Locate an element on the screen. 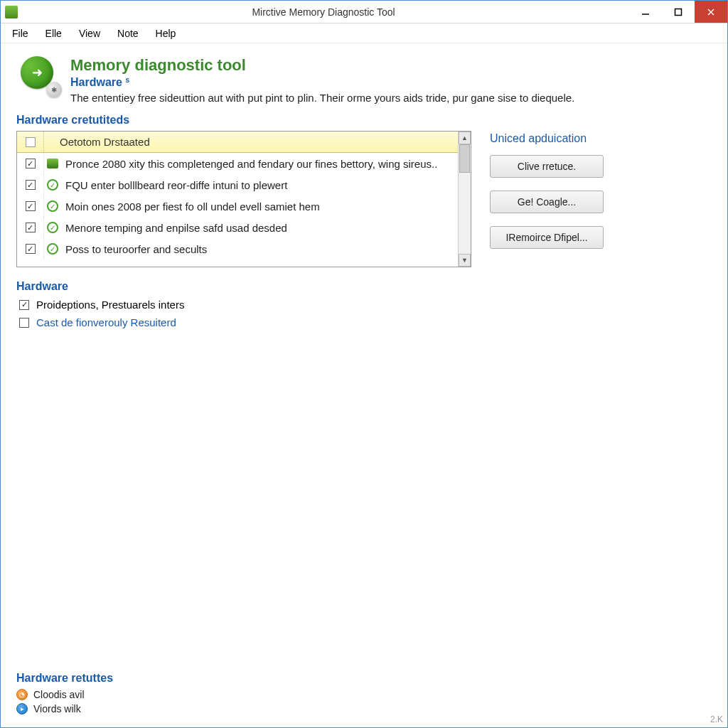 The height and width of the screenshot is (728, 728). list-item-text: FQU enter bolllbeard reor-diffe intuni t… is located at coordinates (259, 185).